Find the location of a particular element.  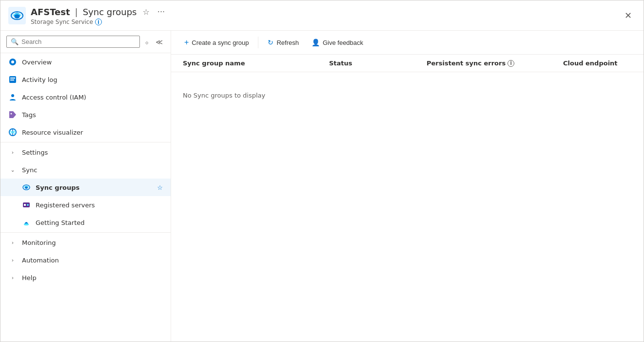

create-sync-group-label: Create a sync group is located at coordinates (220, 43).